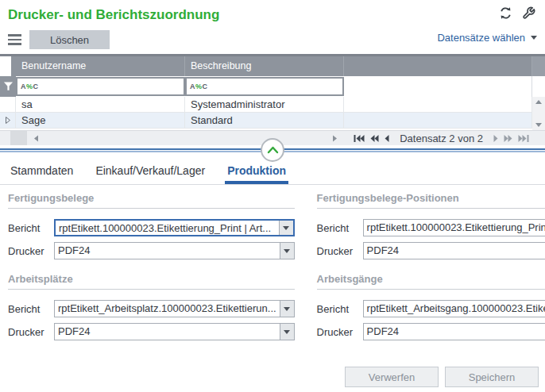  What do you see at coordinates (100, 121) in the screenshot?
I see `cell-benutzername: Sage` at bounding box center [100, 121].